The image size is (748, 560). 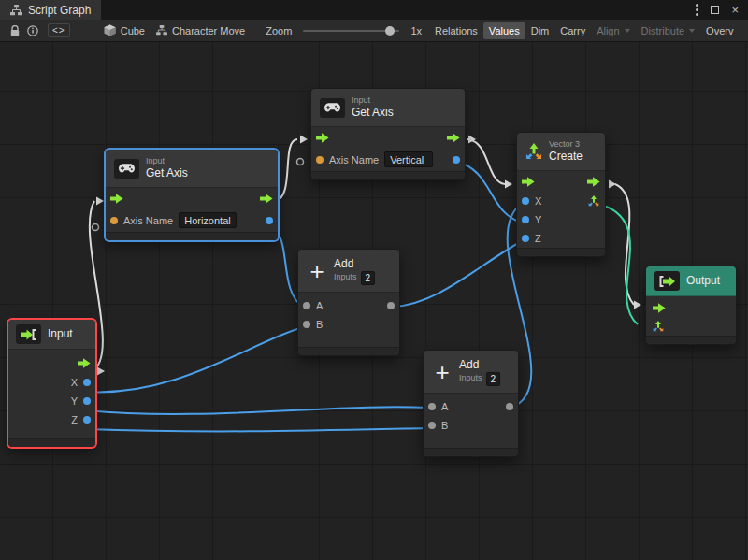 I want to click on float-output-port-y, so click(x=87, y=401).